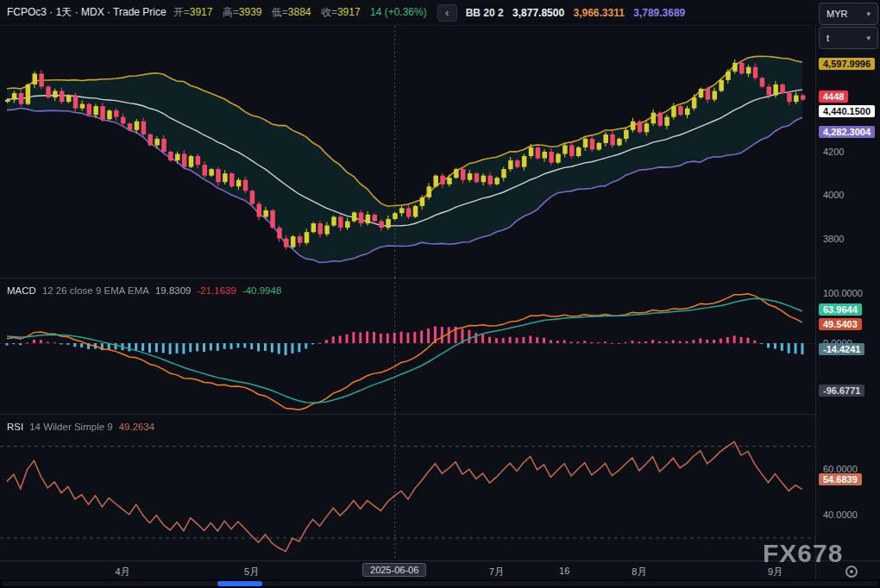 Image resolution: width=880 pixels, height=588 pixels. I want to click on time-axis-label: 4月, so click(123, 572).